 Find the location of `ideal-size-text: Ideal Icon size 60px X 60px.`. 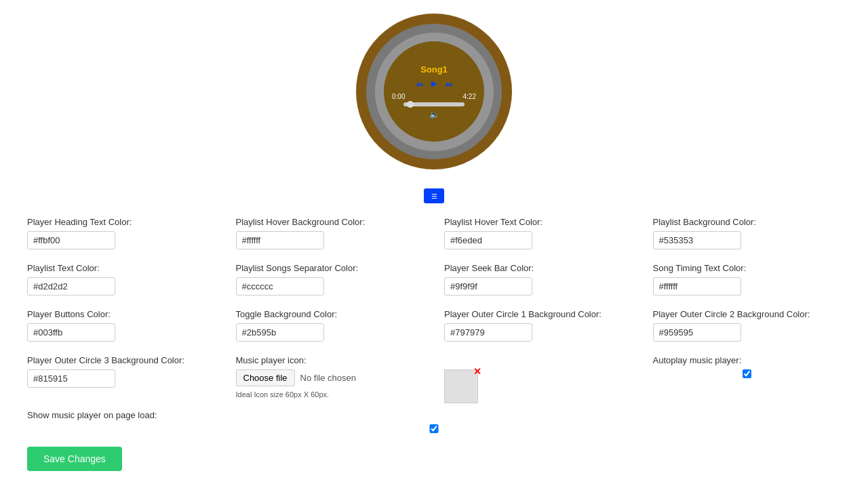

ideal-size-text: Ideal Icon size 60px X 60px. is located at coordinates (330, 394).